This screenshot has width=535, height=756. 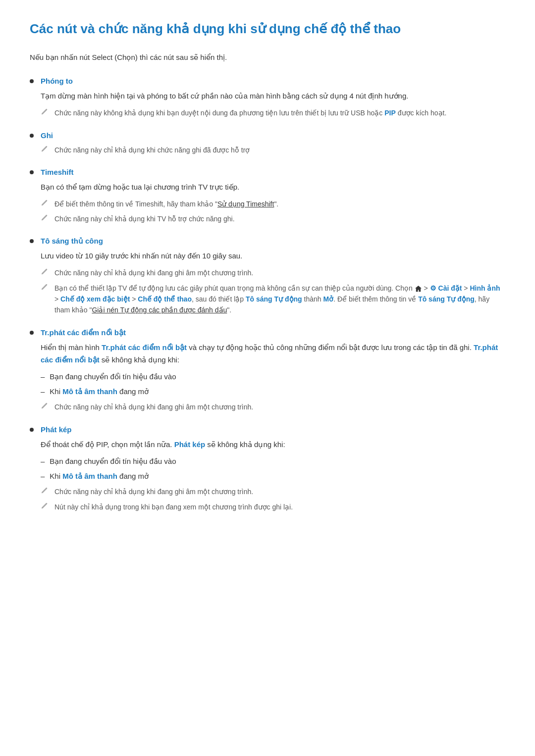 I want to click on bullet-header: Tr.phát các điểm nổi bật, so click(x=268, y=333).